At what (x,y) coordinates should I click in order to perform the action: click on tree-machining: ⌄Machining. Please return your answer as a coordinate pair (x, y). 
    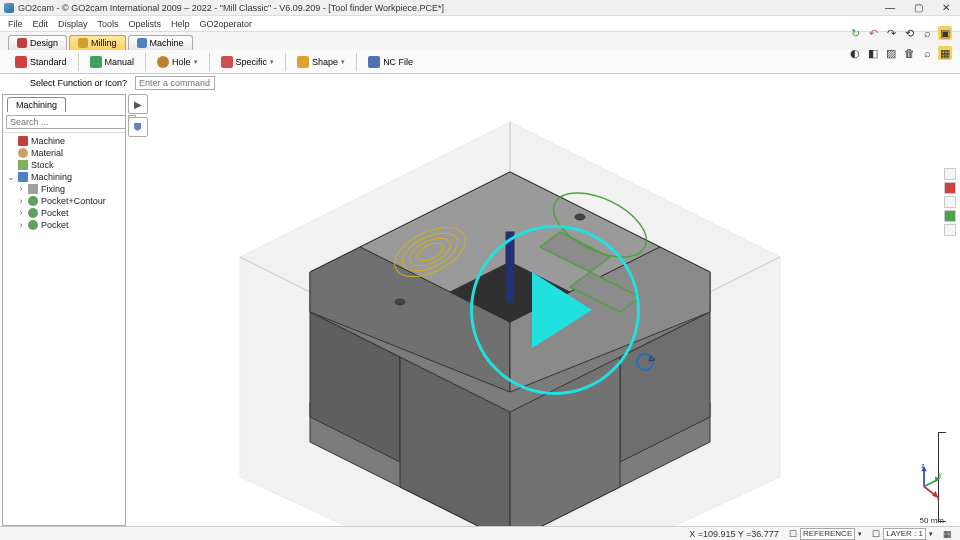
    Looking at the image, I should click on (64, 177).